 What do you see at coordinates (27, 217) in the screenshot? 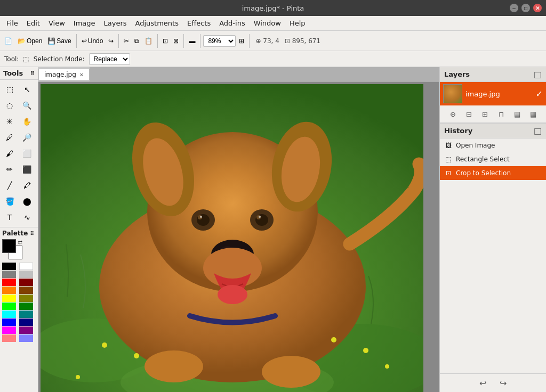
I see `bezier-tool: ∿` at bounding box center [27, 217].